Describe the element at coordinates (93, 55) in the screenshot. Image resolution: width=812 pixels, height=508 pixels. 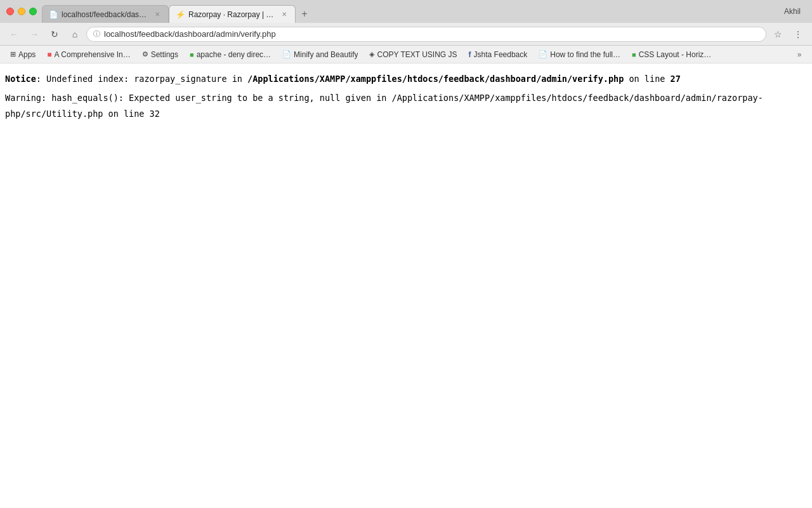
I see `bookmark-comprehensive-label: A Comprehensive In…` at that location.